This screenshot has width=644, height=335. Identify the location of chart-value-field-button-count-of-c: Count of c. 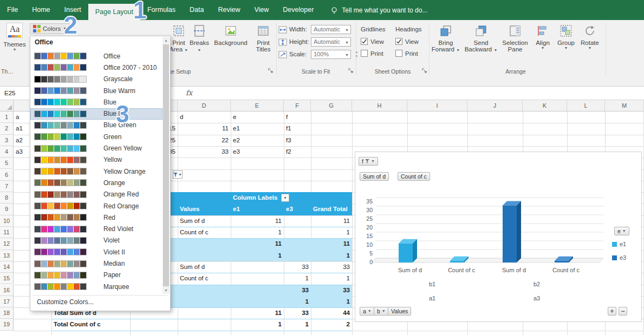
(414, 176).